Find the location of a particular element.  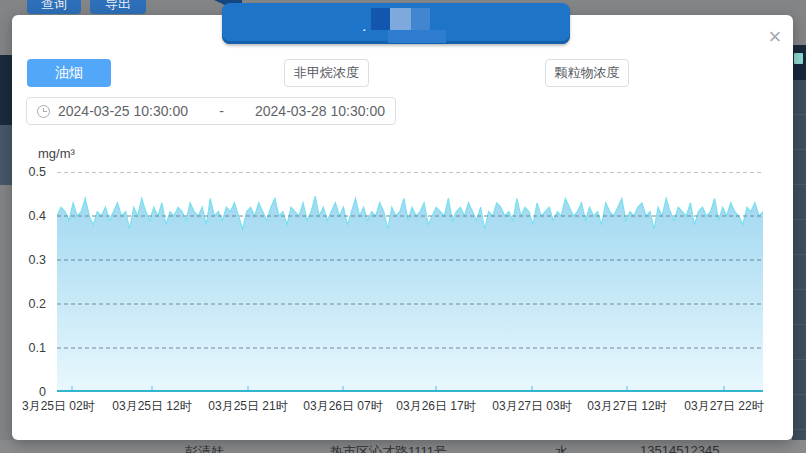

tab-particulate: 颗粒物浓度 is located at coordinates (587, 73).